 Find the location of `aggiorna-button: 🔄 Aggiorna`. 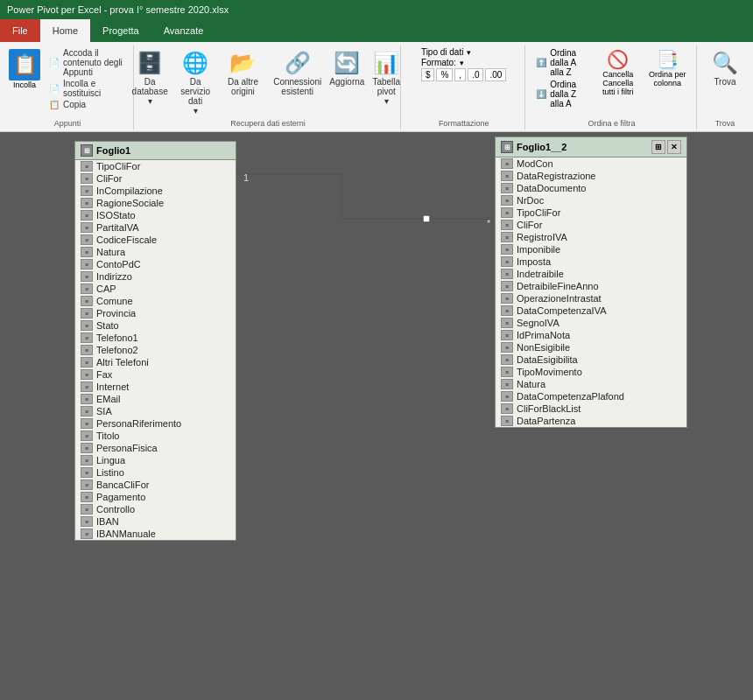

aggiorna-button: 🔄 Aggiorna is located at coordinates (347, 68).